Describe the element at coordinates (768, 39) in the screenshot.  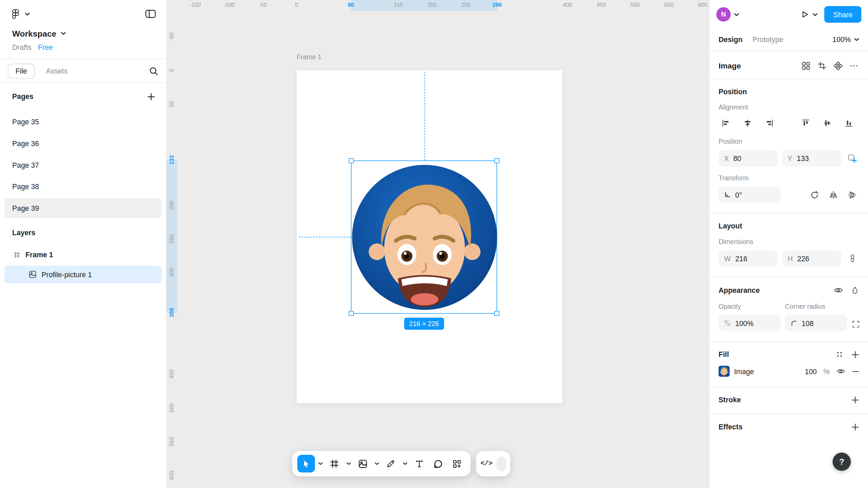
I see `tab-prototype: Prototype` at that location.